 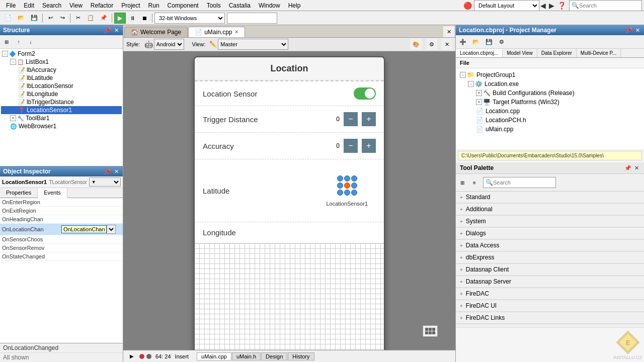 What do you see at coordinates (108, 172) in the screenshot?
I see `oi-pin-btn: 📌` at bounding box center [108, 172].